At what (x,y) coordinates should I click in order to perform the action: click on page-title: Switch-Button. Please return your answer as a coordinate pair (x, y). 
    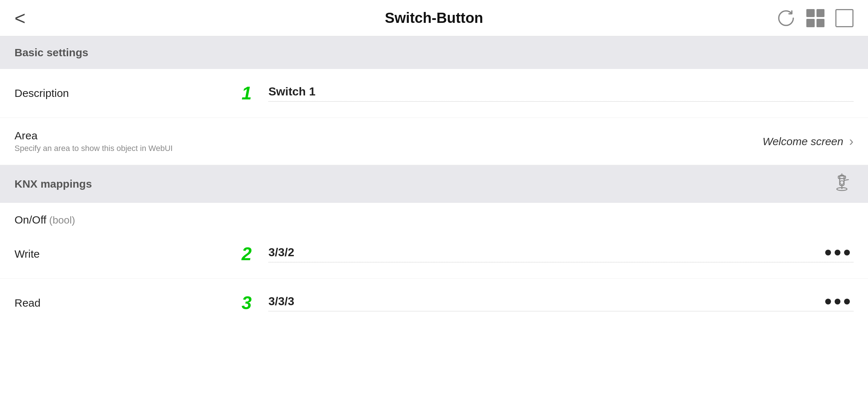
    Looking at the image, I should click on (434, 18).